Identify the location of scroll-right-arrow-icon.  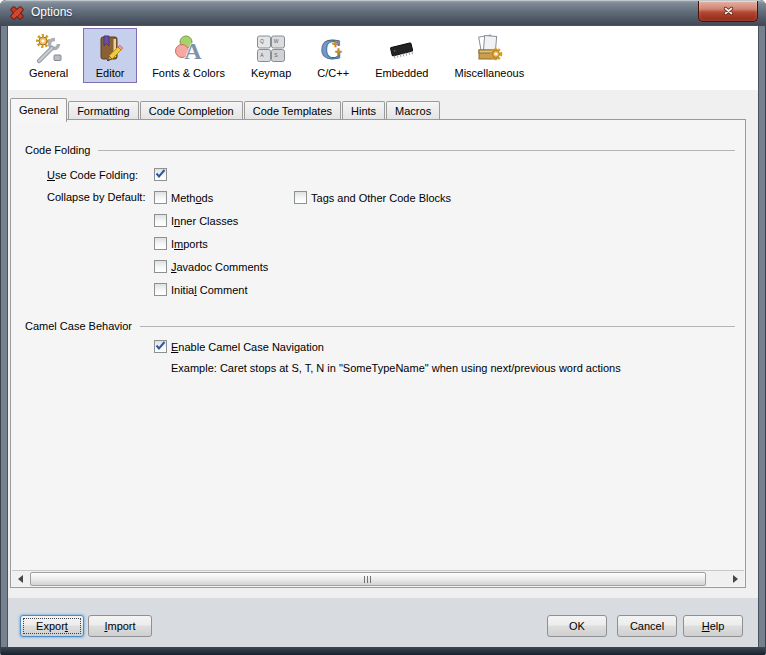
(736, 579).